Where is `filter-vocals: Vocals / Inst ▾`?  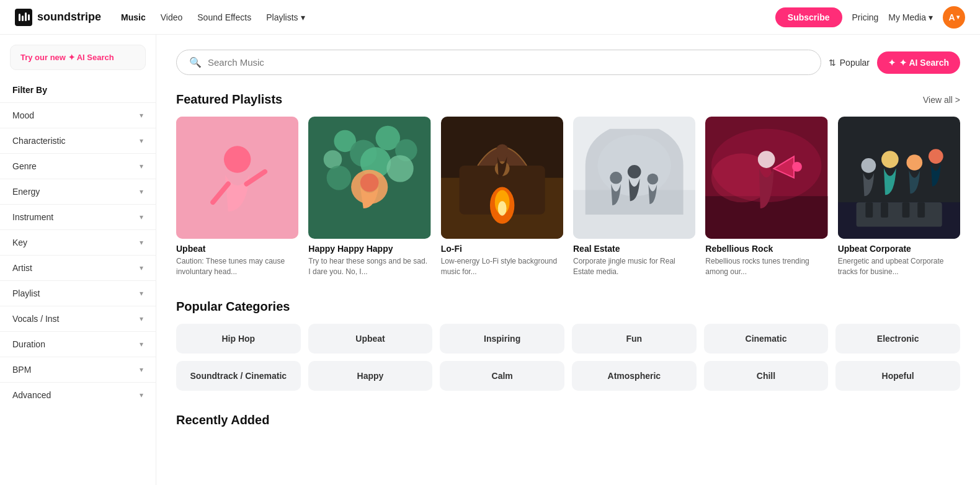
filter-vocals: Vocals / Inst ▾ is located at coordinates (78, 319).